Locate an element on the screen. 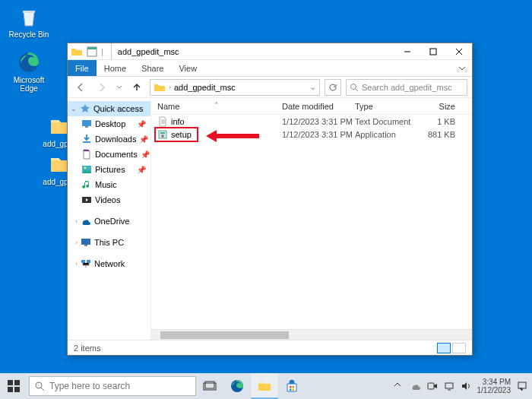  close-button is located at coordinates (459, 52).